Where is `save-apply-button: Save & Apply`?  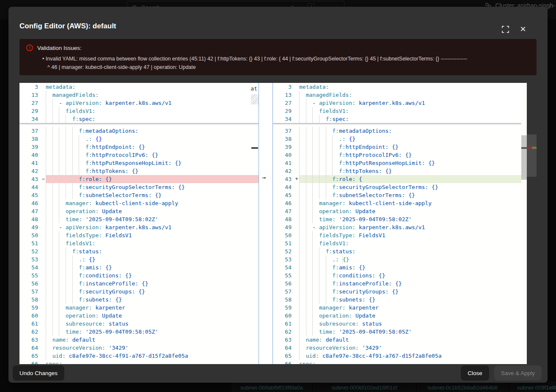 save-apply-button: Save & Apply is located at coordinates (518, 373).